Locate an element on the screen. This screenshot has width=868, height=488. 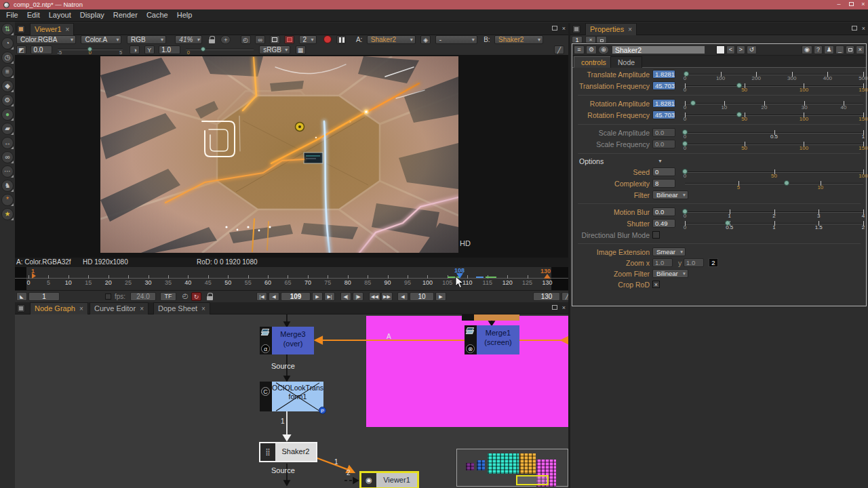
node-shaker2: ⣿ Shaker2 is located at coordinates (288, 452).